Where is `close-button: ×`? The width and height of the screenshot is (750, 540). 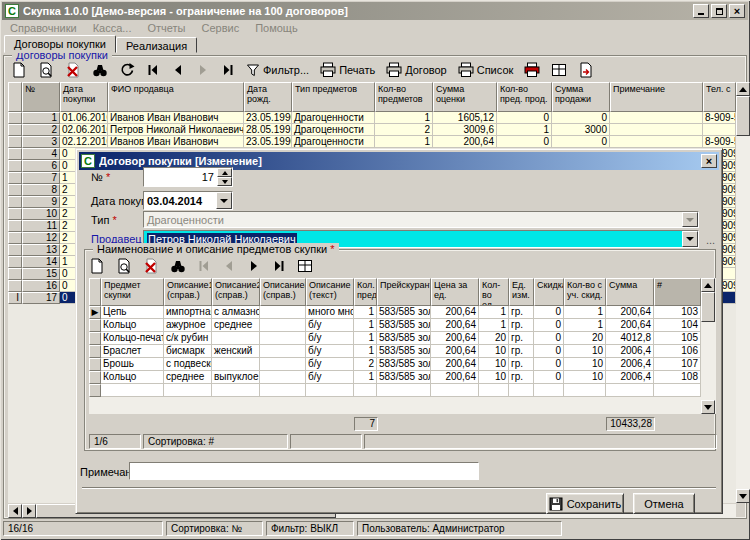 close-button: × is located at coordinates (737, 11).